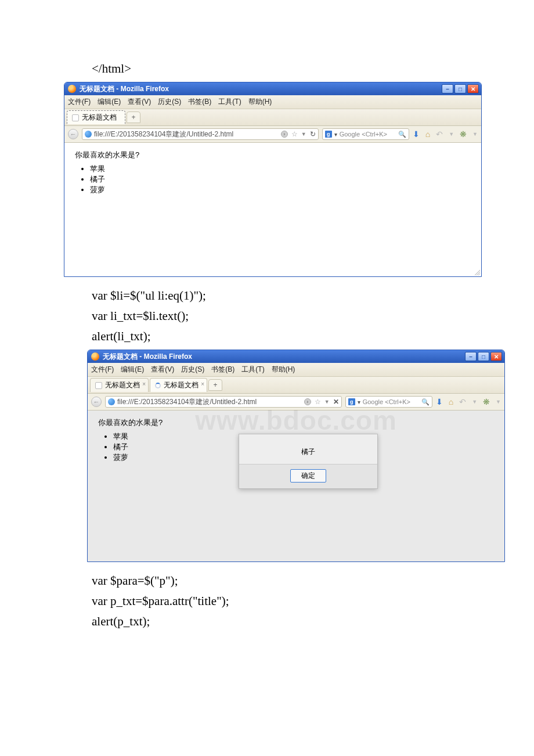  I want to click on alert-message: 橘子, so click(308, 449).